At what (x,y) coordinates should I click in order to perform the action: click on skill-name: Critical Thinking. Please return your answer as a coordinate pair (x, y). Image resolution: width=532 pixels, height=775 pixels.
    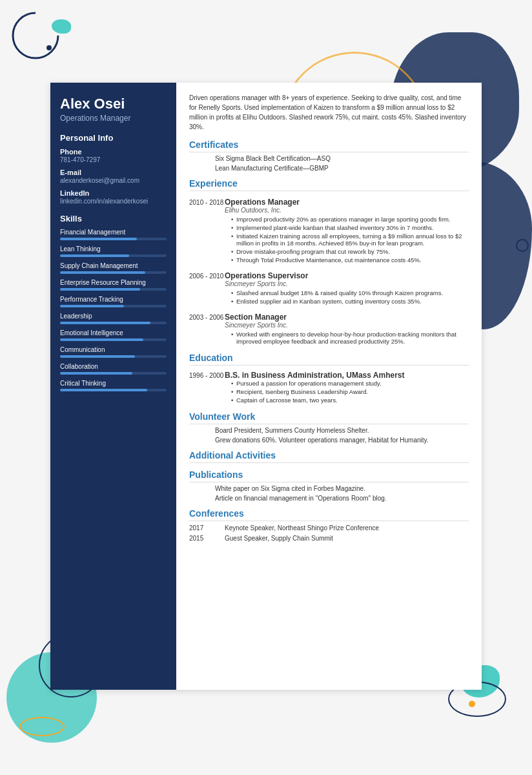
    Looking at the image, I should click on (114, 384).